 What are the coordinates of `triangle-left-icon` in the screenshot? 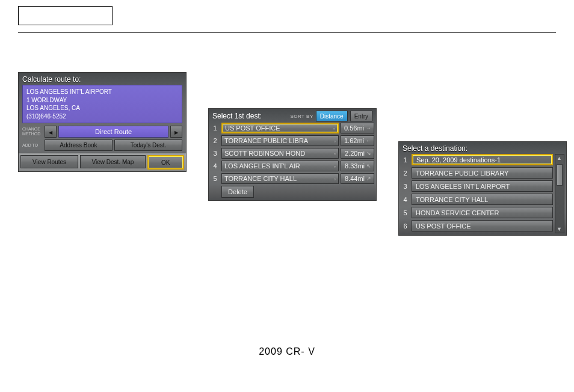 It's located at (51, 132).